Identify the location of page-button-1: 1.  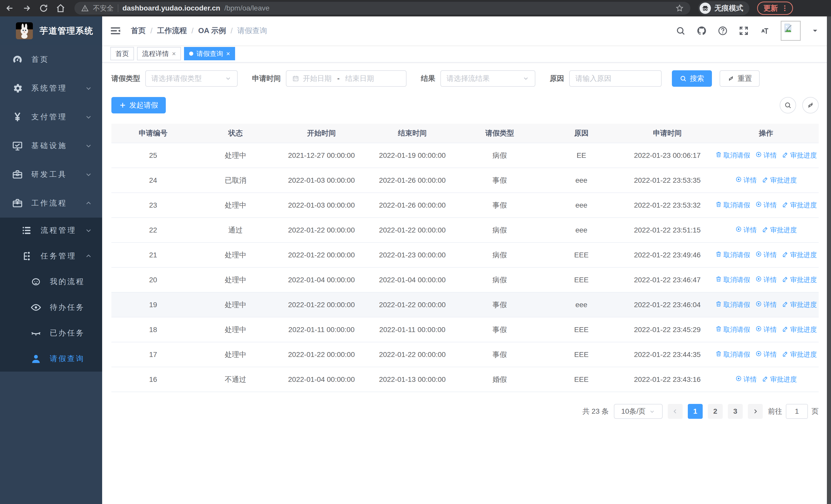
(695, 411).